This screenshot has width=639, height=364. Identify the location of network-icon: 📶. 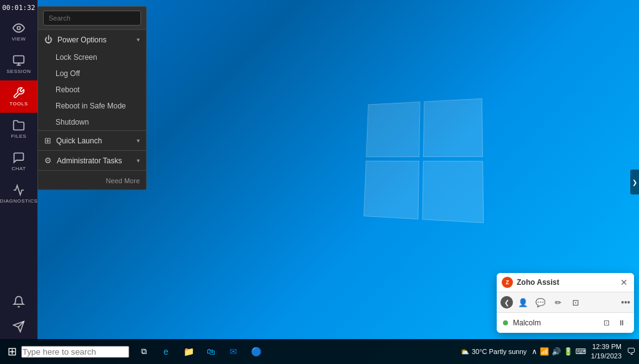
(544, 352).